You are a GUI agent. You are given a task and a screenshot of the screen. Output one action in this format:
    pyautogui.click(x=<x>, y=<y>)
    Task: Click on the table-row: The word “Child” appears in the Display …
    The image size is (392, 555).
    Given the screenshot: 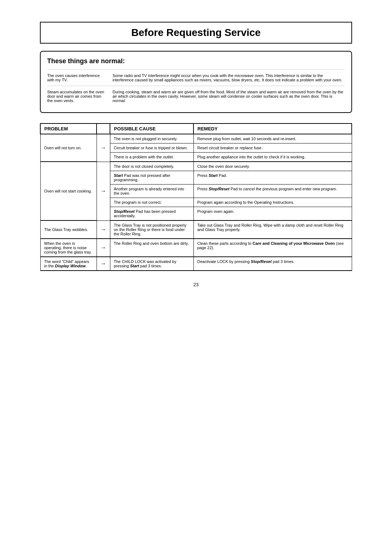 What is the action you would take?
    pyautogui.click(x=196, y=264)
    